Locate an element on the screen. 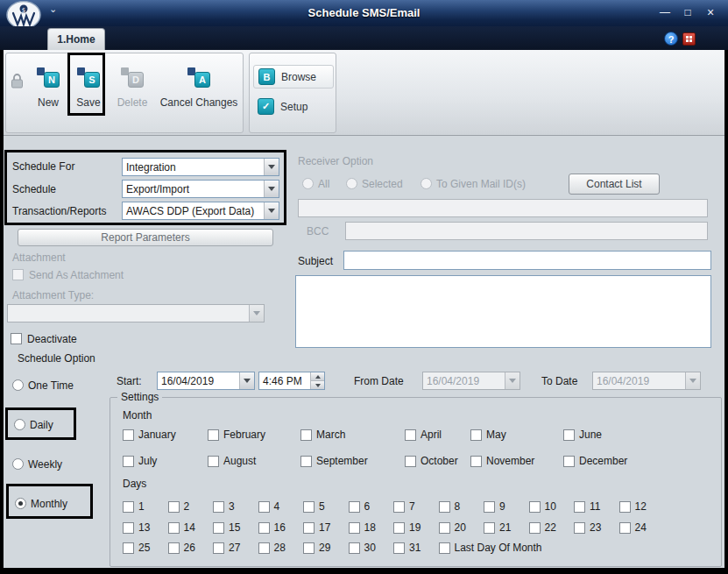 This screenshot has height=574, width=728. subject-input is located at coordinates (527, 260).